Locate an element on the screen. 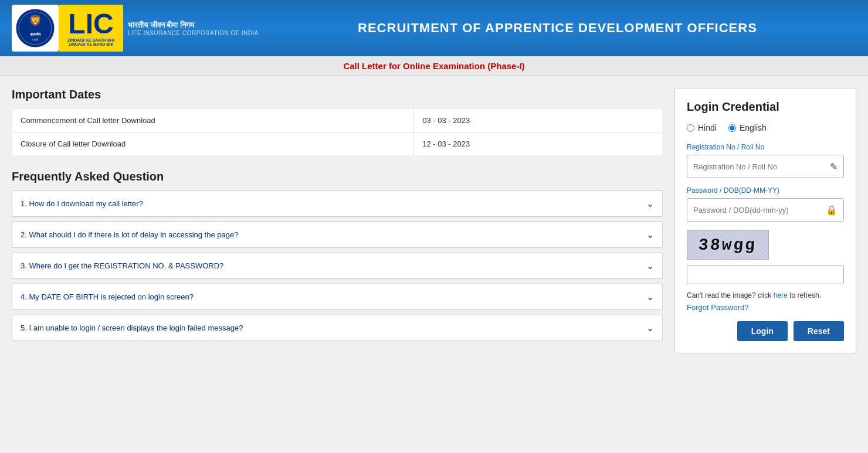 The height and width of the screenshot is (453, 868). reset-button: Reset is located at coordinates (819, 331).